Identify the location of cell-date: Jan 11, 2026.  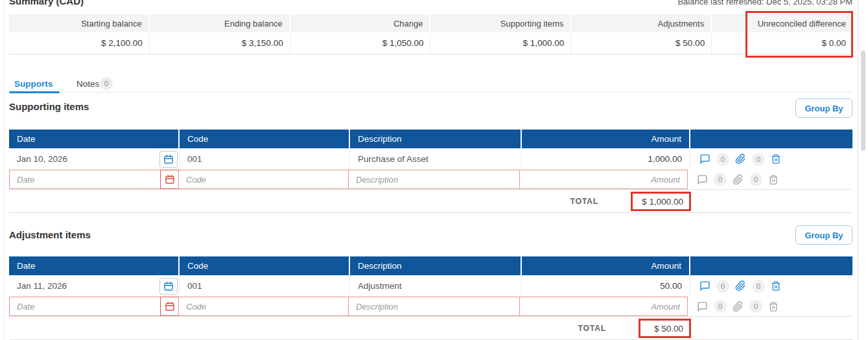
(95, 286).